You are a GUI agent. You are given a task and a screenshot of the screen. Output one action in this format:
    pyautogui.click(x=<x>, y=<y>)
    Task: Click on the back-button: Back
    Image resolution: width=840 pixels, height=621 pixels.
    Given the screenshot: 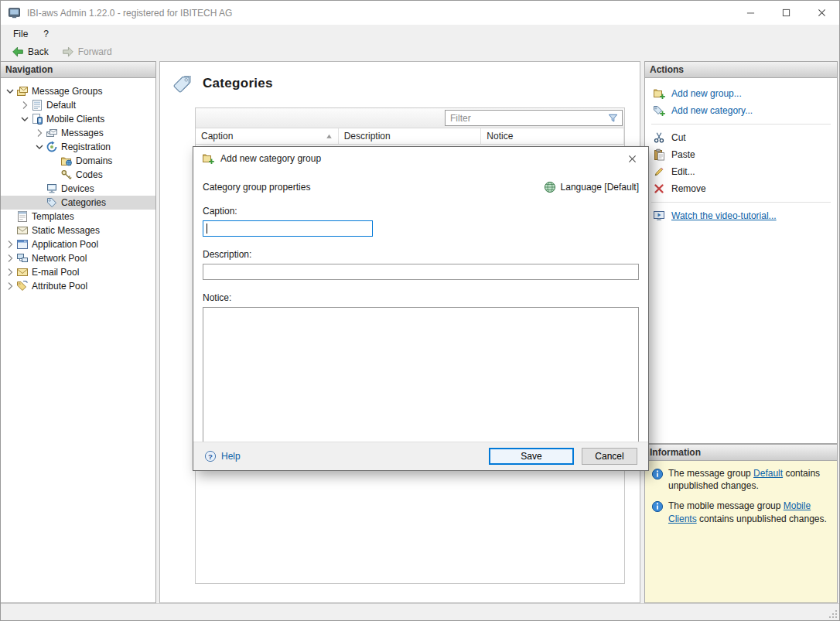 What is the action you would take?
    pyautogui.click(x=29, y=52)
    